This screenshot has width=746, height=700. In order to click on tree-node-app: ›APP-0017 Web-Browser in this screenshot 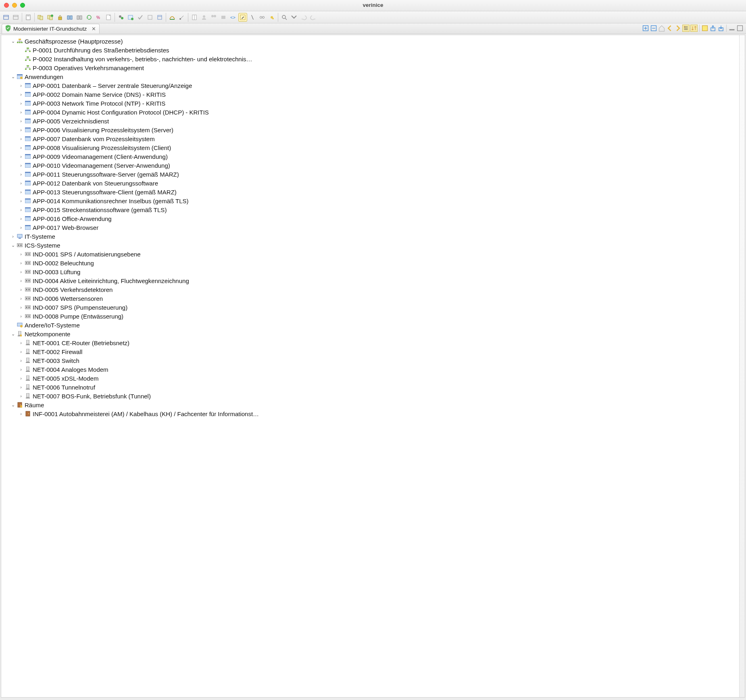, I will do `click(374, 227)`.